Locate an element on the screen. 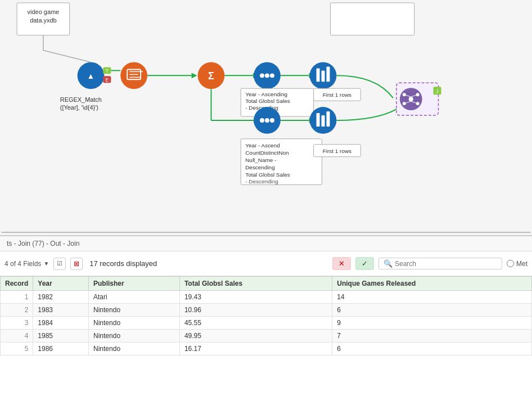 This screenshot has width=532, height=414. svg-text: data.yxdb is located at coordinates (43, 20).